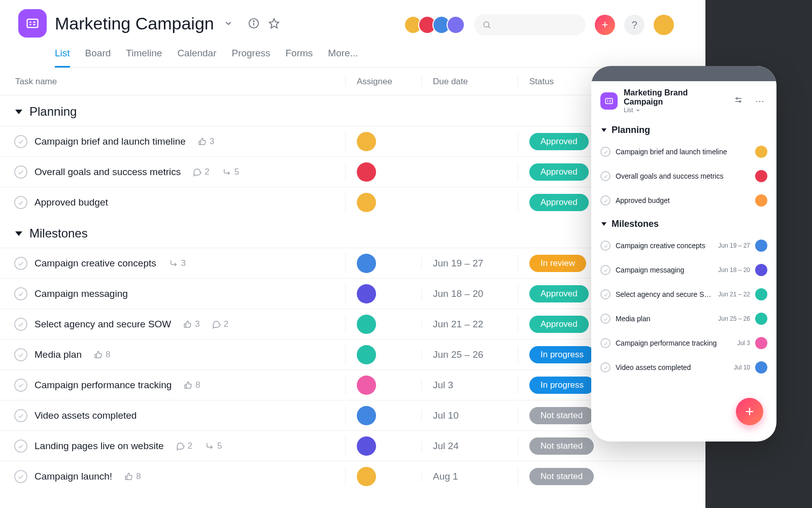  I want to click on tab-board: Board, so click(98, 56).